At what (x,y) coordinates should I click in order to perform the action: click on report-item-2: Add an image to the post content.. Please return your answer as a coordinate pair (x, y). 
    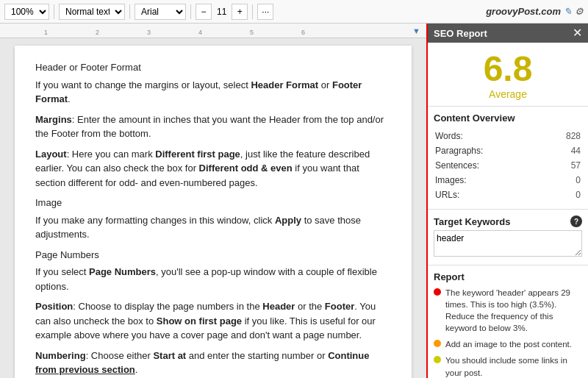
    Looking at the image, I should click on (508, 344).